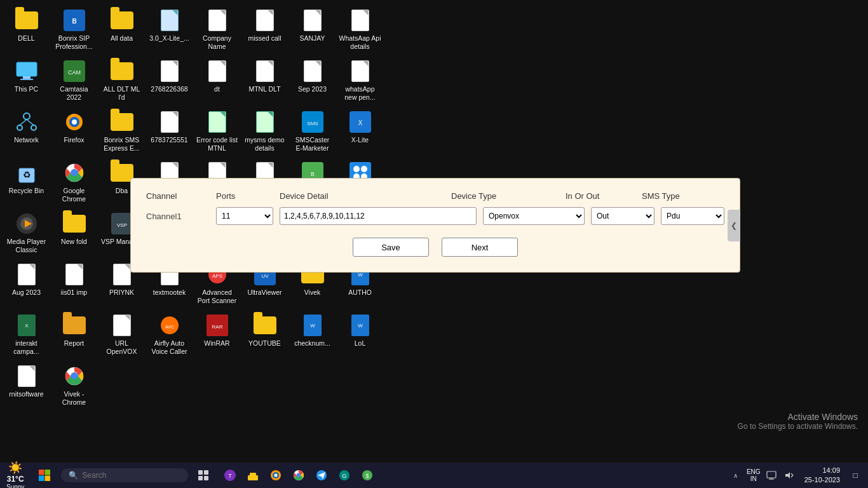 This screenshot has width=868, height=488. I want to click on icon-xlite: X X-Lite, so click(360, 132).